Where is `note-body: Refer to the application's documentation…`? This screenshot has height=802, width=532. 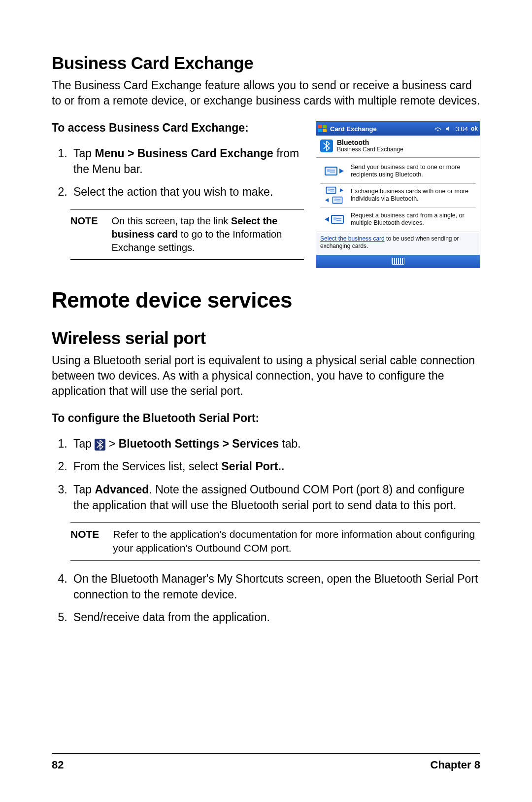 note-body: Refer to the application's documentation… is located at coordinates (297, 541).